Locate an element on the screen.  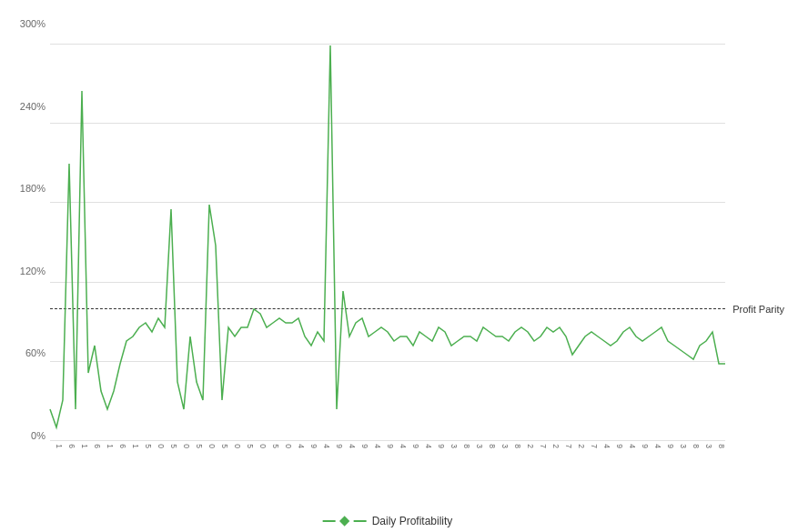
svg-text: 2018-01-03 is located at coordinates (454, 446).